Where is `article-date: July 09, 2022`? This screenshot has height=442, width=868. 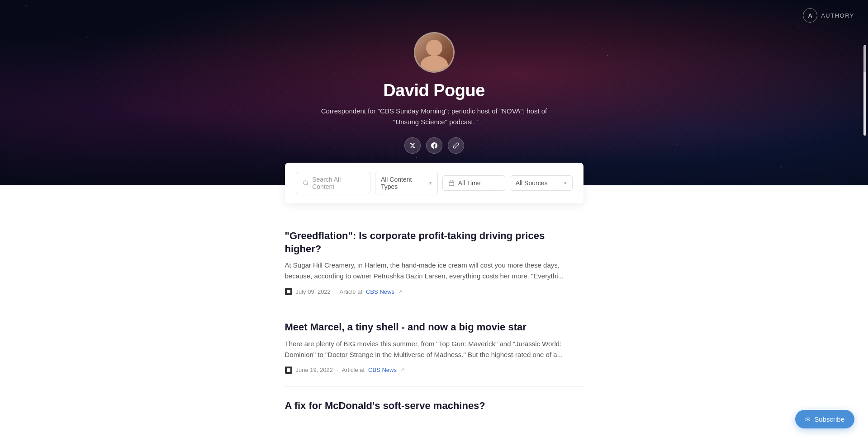 article-date: July 09, 2022 is located at coordinates (313, 292).